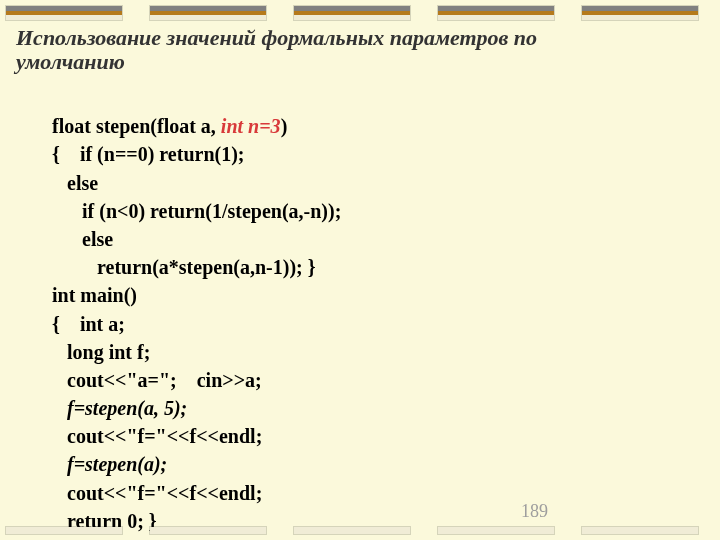 This screenshot has height=540, width=720. Describe the element at coordinates (284, 126) in the screenshot. I see `code-line: )` at that location.